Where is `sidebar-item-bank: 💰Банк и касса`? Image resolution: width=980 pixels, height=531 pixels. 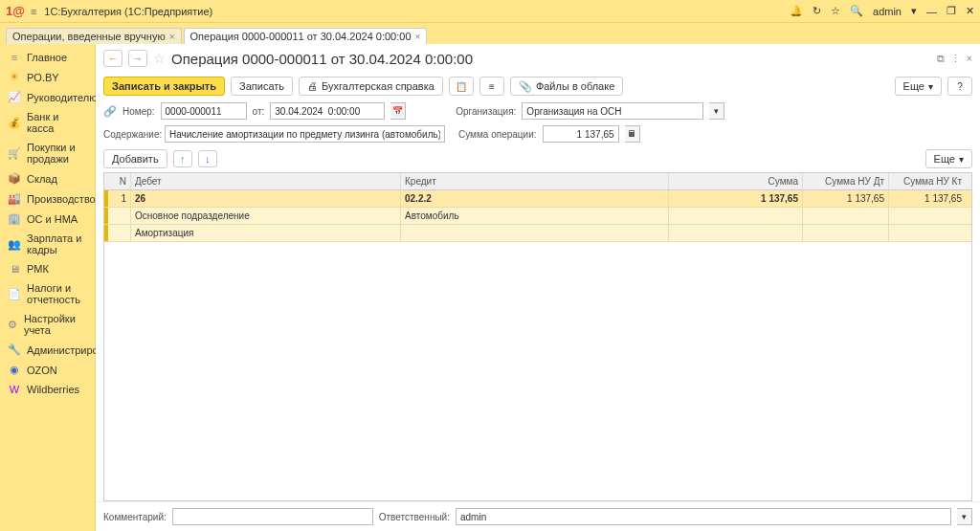 sidebar-item-bank: 💰Банк и касса is located at coordinates (48, 122).